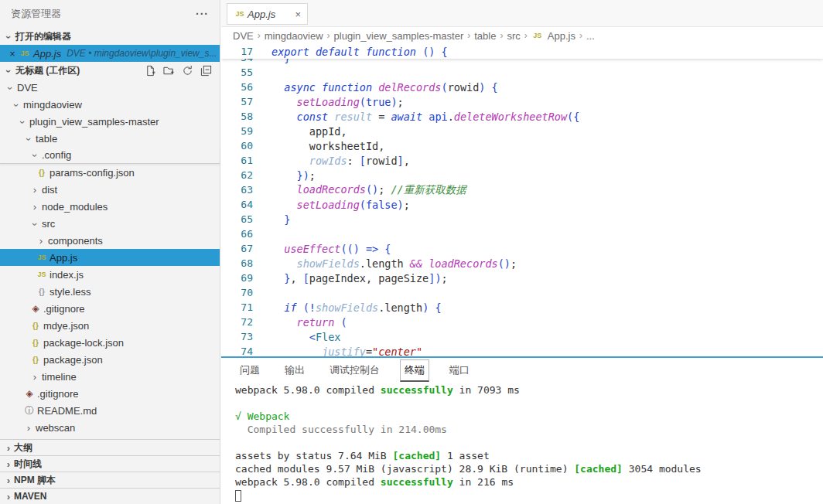 Image resolution: width=823 pixels, height=504 pixels. I want to click on open-editors-label: 打开的编辑器, so click(43, 37).